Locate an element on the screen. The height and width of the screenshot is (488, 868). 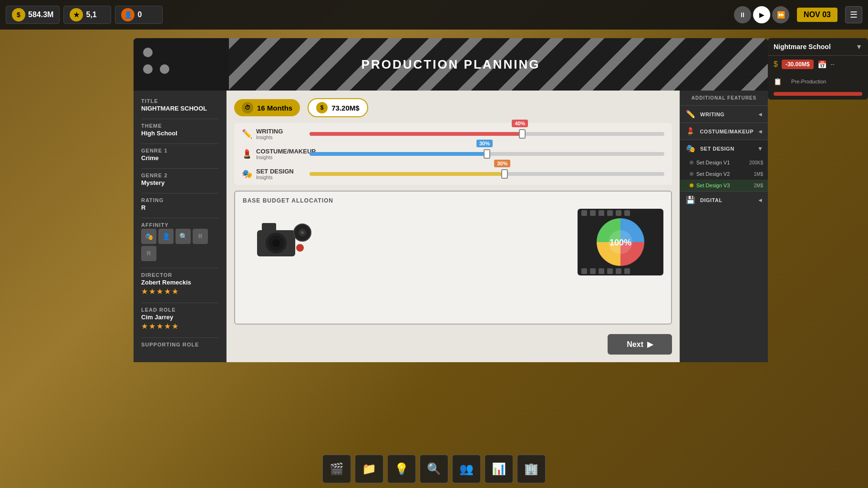
setdesign-slider-thumb: 30% is located at coordinates (505, 174).